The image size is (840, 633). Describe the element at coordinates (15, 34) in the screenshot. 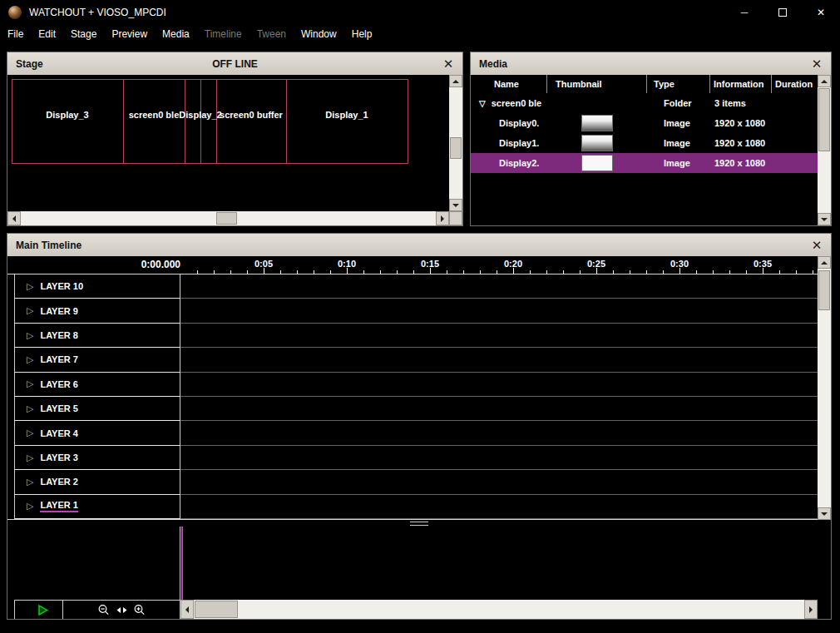

I see `menu-item-file: File` at that location.